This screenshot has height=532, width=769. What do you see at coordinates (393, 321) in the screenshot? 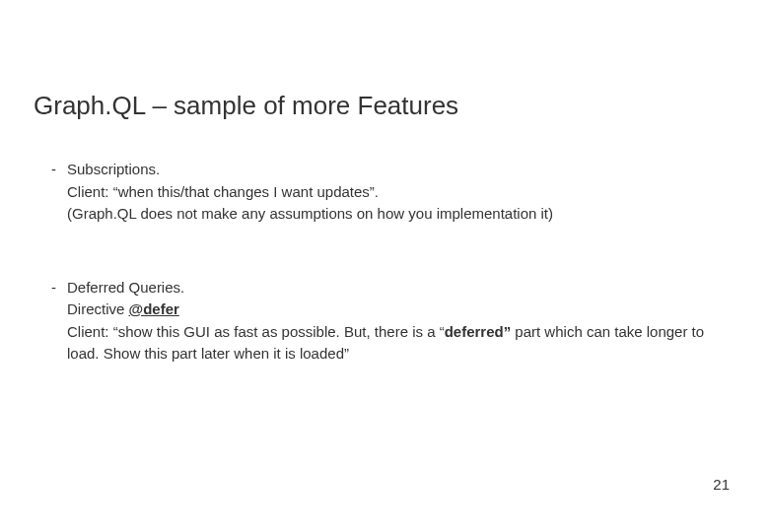
I see `bullet-deferred-queries: - Deferred Queries. Directive @defer Cli…` at bounding box center [393, 321].